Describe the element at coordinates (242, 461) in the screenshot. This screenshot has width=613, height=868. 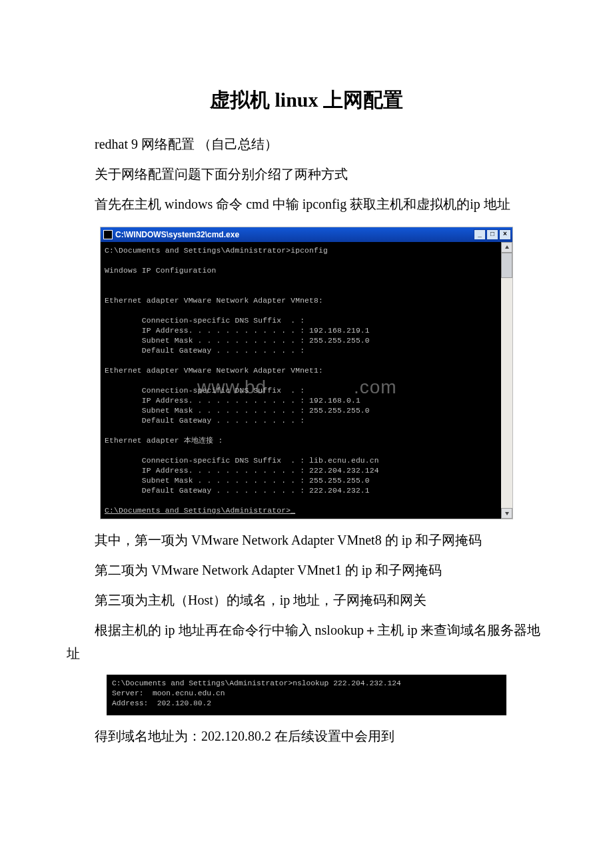
I see `cmd-line: Connection-specific DNS Suffix . : lib.e…` at that location.